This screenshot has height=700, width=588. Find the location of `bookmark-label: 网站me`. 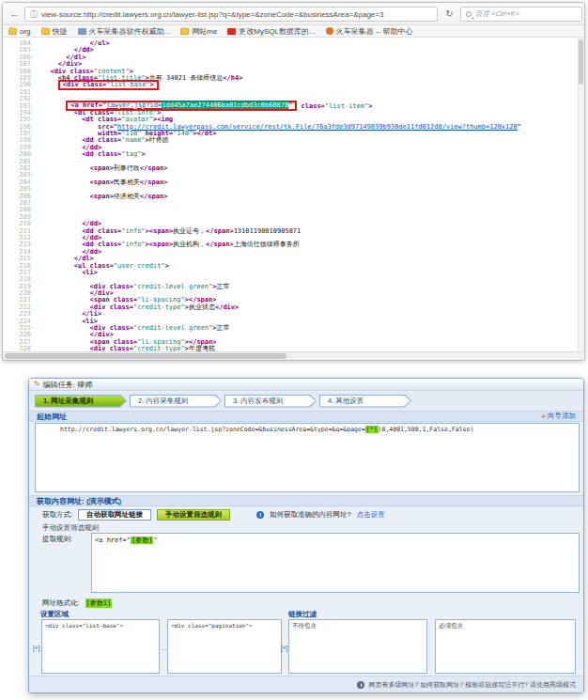

bookmark-label: 网站me is located at coordinates (205, 32).